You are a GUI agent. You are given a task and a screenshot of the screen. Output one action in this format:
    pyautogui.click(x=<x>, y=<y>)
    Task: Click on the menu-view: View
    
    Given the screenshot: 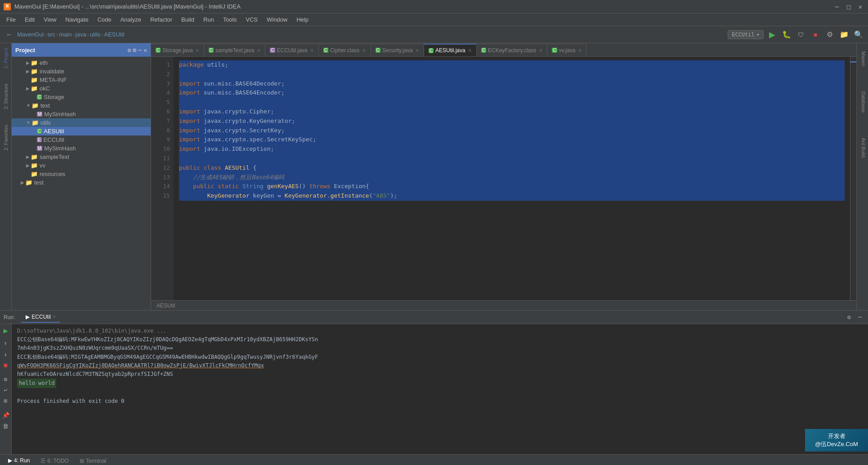 What is the action you would take?
    pyautogui.click(x=50, y=20)
    